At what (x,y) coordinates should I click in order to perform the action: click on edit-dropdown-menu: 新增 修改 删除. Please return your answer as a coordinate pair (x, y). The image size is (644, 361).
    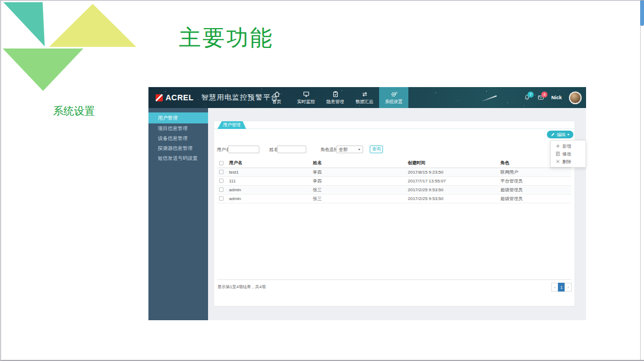
    Looking at the image, I should click on (568, 154).